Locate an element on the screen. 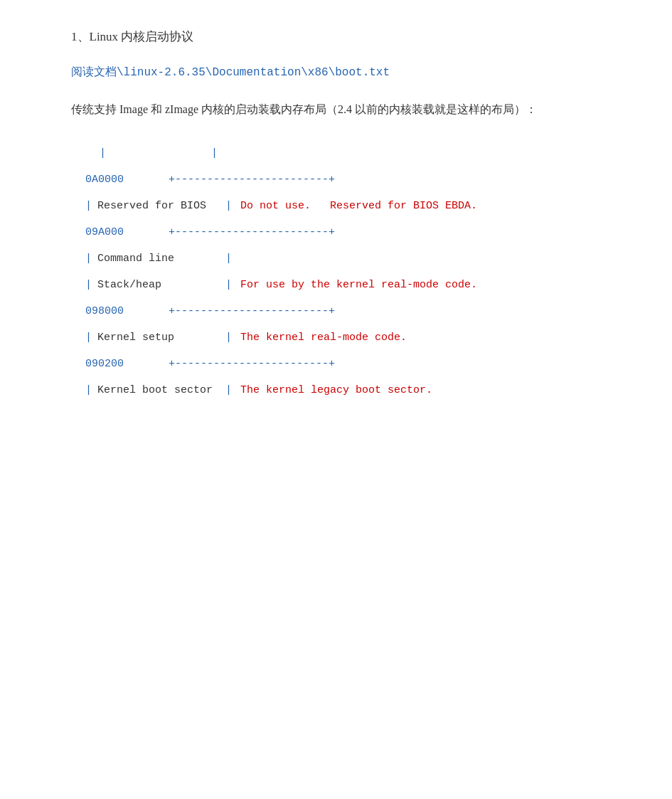 Image resolution: width=672 pixels, height=799 pixels. pipe-stack-heap-left: | is located at coordinates (88, 285).